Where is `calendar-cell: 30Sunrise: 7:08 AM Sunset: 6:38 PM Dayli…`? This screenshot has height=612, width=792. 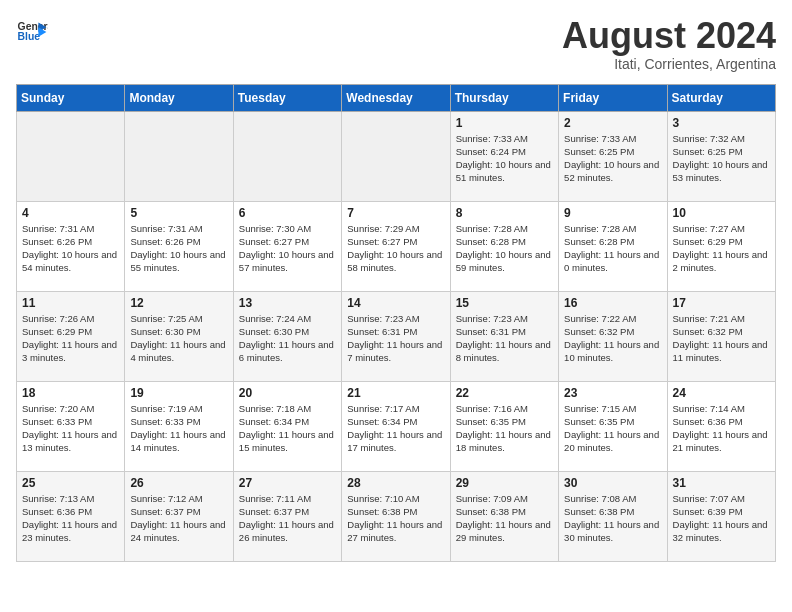 calendar-cell: 30Sunrise: 7:08 AM Sunset: 6:38 PM Dayli… is located at coordinates (613, 516).